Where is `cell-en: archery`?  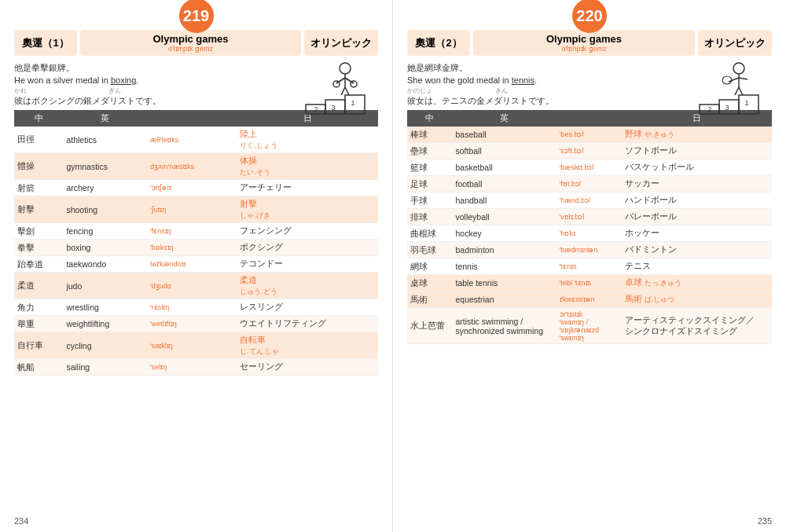
cell-en: archery is located at coordinates (105, 189).